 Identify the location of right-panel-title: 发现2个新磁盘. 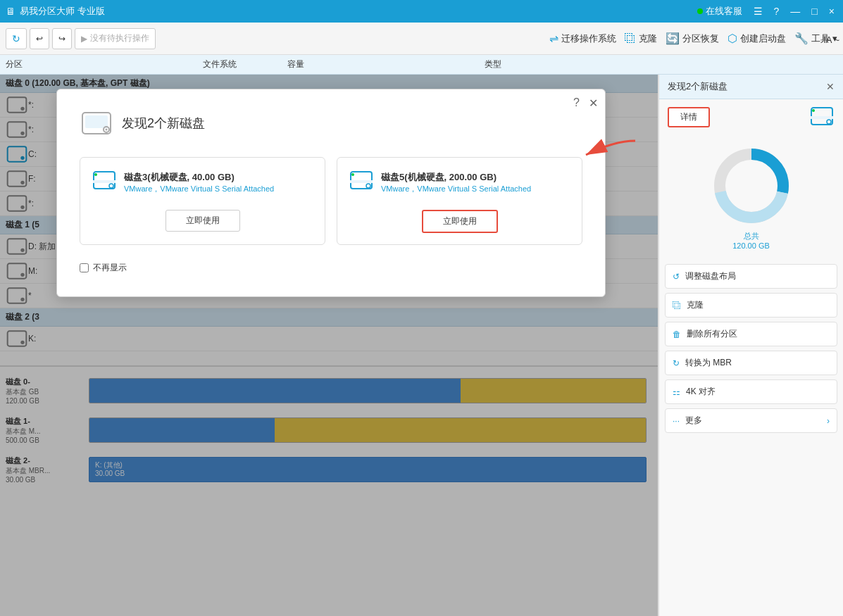
(697, 87).